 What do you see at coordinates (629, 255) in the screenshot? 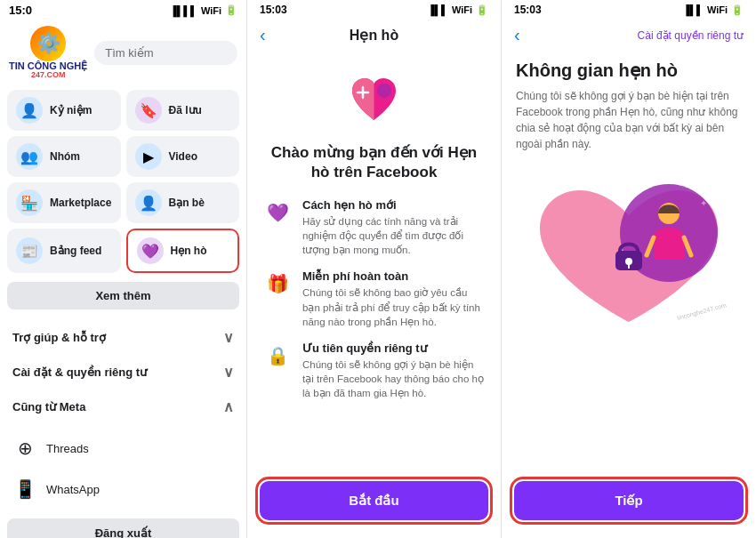
I see `dating-illustration: ★ ✦ ✦ tinconghe247.com` at bounding box center [629, 255].